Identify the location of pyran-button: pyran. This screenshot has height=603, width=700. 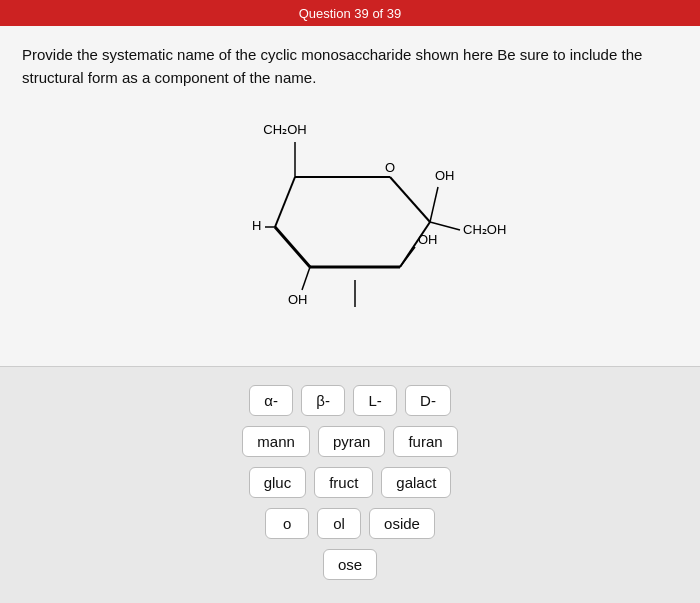
(352, 442).